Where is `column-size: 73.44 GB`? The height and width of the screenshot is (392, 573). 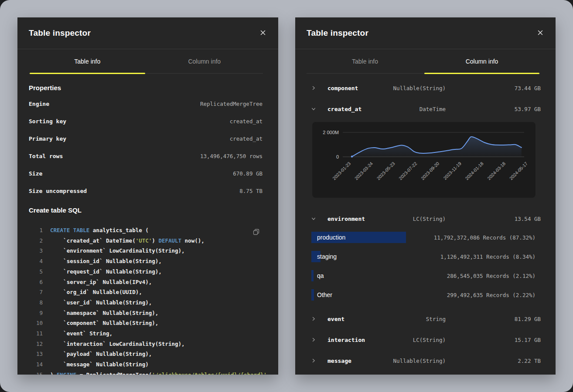 column-size: 73.44 GB is located at coordinates (493, 88).